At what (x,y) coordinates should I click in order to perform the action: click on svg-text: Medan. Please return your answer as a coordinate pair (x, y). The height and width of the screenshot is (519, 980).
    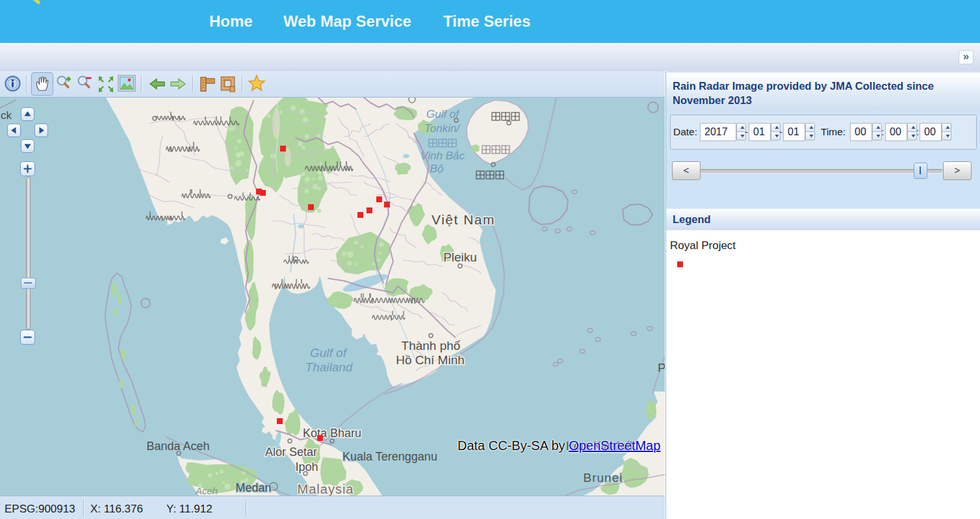
    Looking at the image, I should click on (253, 488).